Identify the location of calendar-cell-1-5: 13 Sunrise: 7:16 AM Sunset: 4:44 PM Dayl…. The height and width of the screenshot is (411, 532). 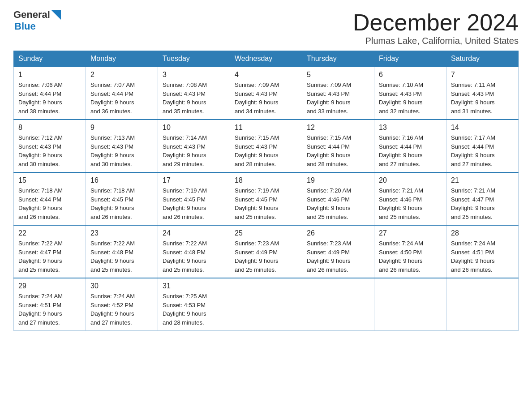
(410, 146).